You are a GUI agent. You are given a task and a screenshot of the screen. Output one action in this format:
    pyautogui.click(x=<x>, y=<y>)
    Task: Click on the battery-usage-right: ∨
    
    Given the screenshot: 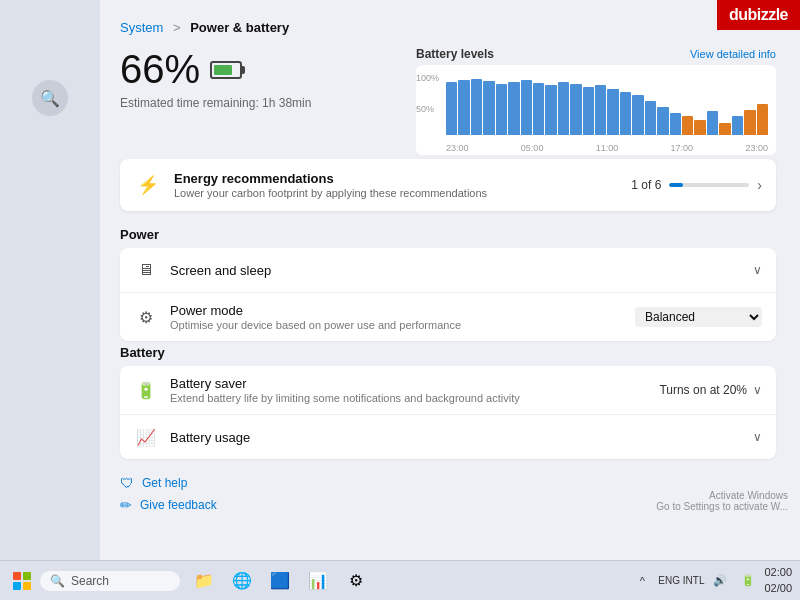 What is the action you would take?
    pyautogui.click(x=758, y=437)
    